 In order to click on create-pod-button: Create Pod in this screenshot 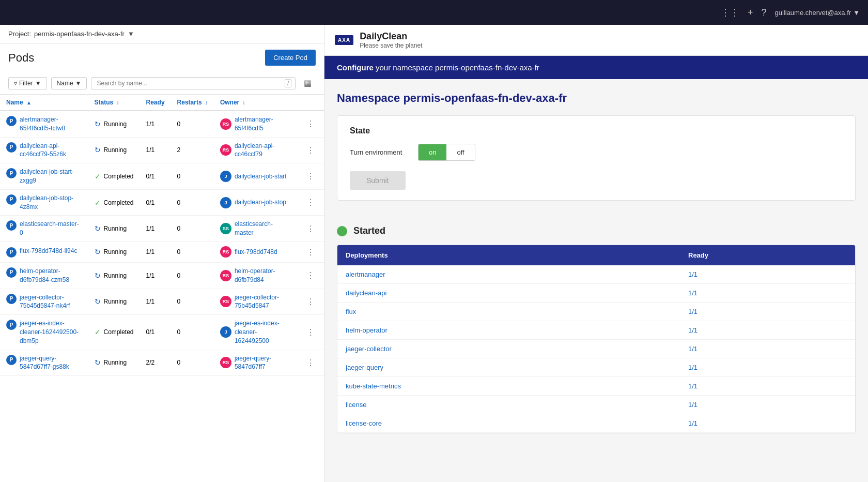, I will do `click(290, 58)`.